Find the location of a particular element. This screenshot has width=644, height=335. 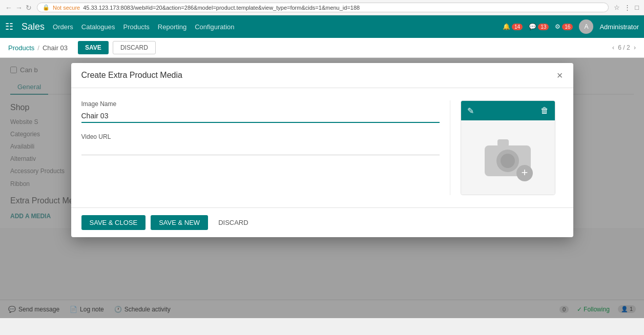

nav-badge-3: ⚙ 16 is located at coordinates (564, 27).